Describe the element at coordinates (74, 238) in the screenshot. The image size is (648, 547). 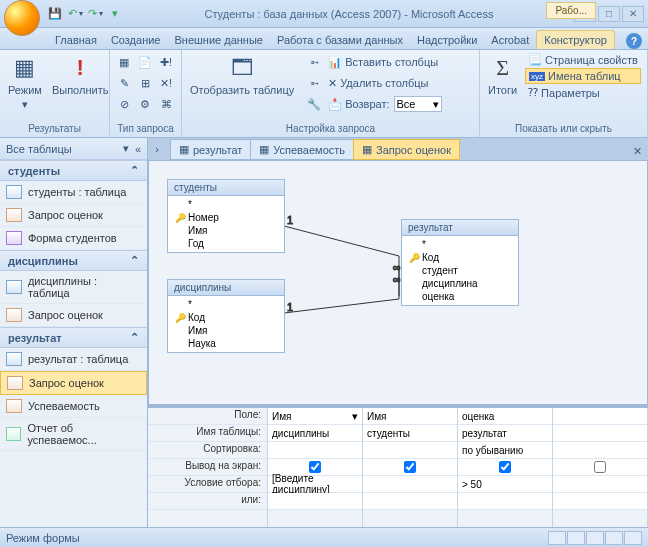
I see `nav-item: Форма студентов` at that location.